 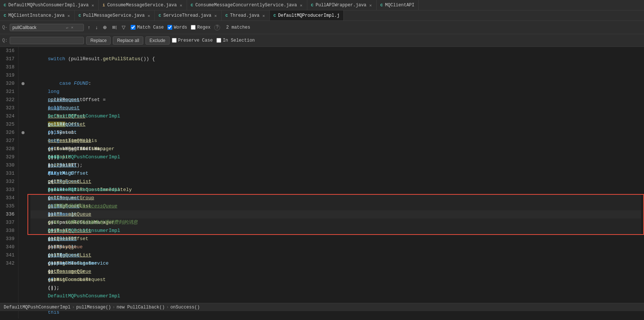 I want to click on tab-close-s2: ✕, so click(x=149, y=16).